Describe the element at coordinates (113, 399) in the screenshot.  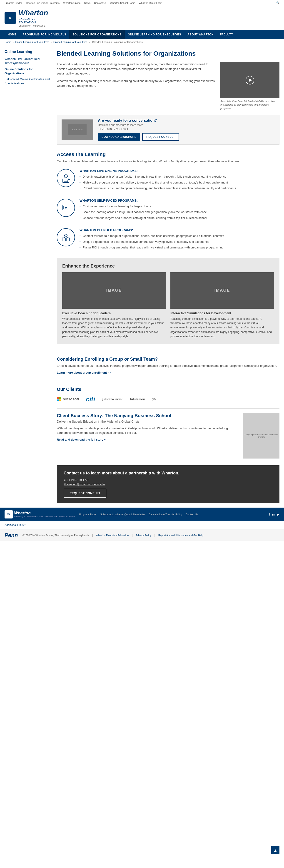
I see `girls-who-invest-logo: girls who invest.` at that location.